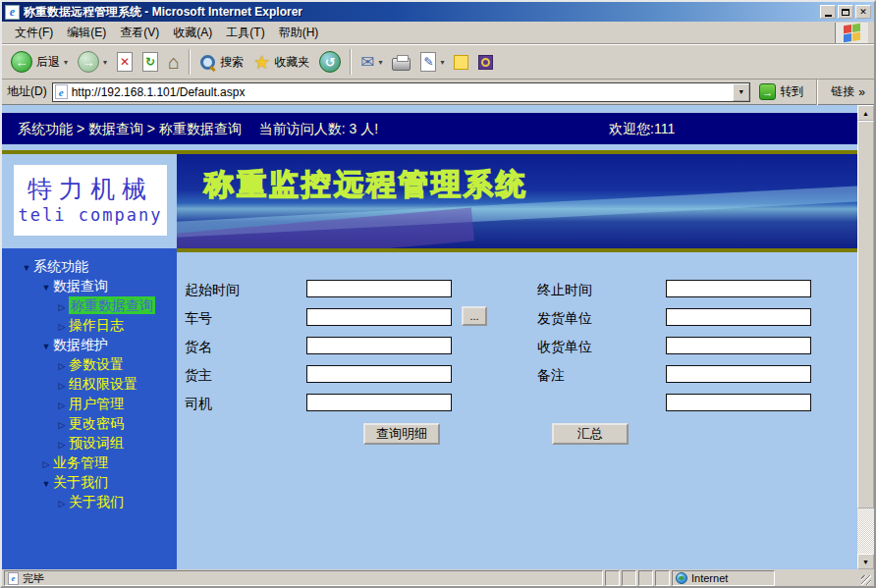  What do you see at coordinates (849, 92) in the screenshot?
I see `links-button: 链接 »` at bounding box center [849, 92].